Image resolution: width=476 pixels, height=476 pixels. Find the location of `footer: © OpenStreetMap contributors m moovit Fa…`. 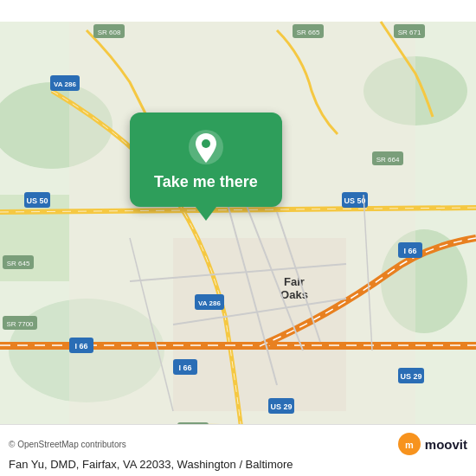

footer: © OpenStreetMap contributors m moovit Fa… is located at coordinates (238, 450).